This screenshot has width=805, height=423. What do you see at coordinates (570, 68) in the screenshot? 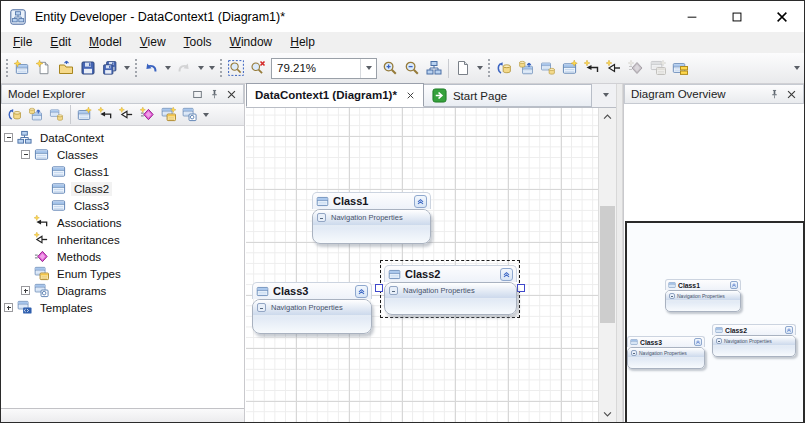
I see `new-class-button` at bounding box center [570, 68].